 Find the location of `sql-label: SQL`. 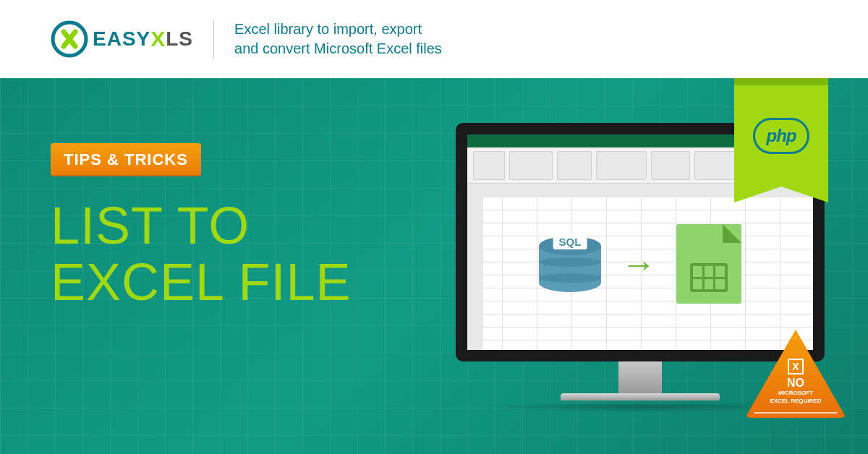

sql-label: SQL is located at coordinates (570, 241).